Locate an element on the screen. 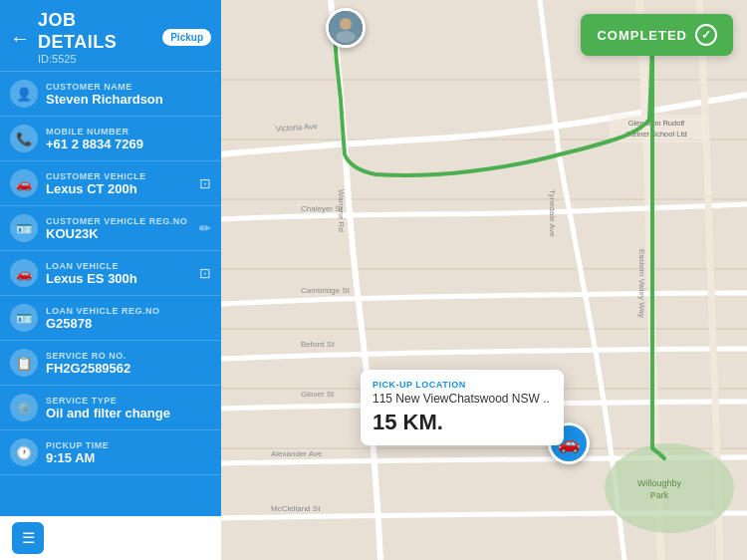 The image size is (747, 560). gear-icon: ⚙️ is located at coordinates (24, 408).